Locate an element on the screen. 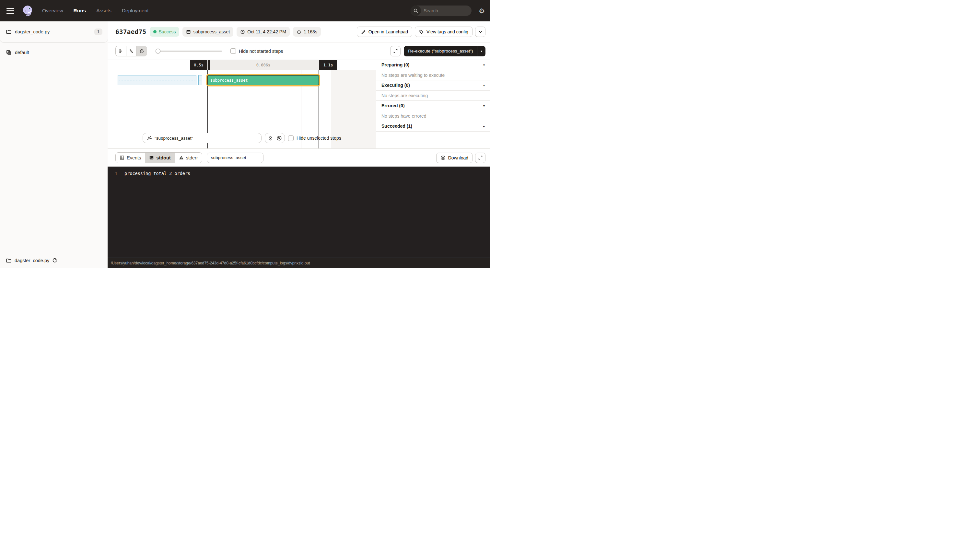 The width and height of the screenshot is (980, 536). hide-unselected-checkbox-row: Hide unselected steps is located at coordinates (315, 138).